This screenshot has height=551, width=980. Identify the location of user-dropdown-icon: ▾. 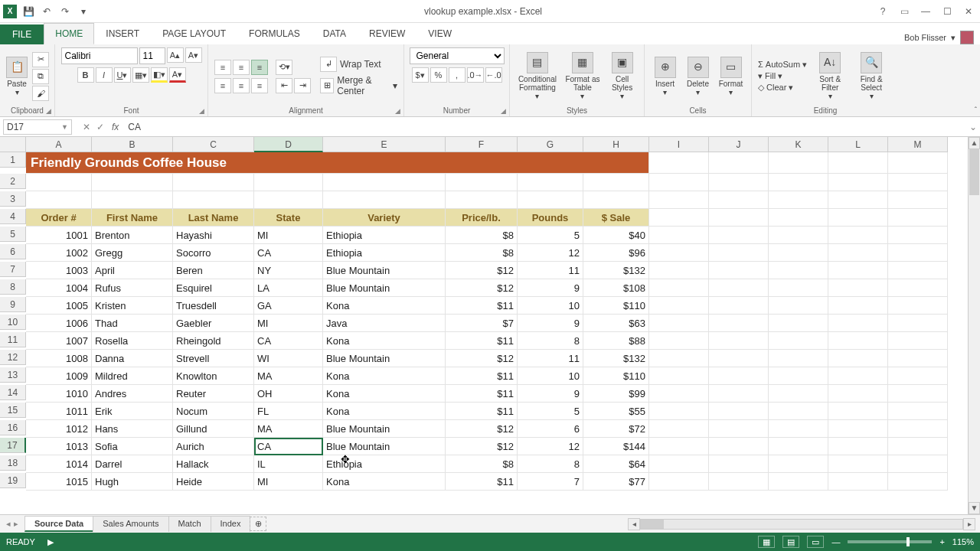
(953, 38).